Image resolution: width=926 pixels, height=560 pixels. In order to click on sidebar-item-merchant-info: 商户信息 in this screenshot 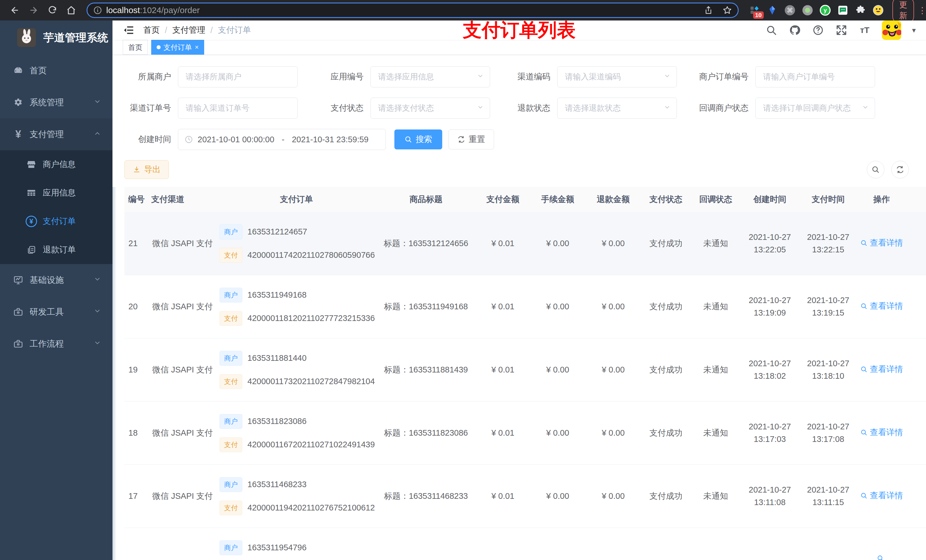, I will do `click(56, 165)`.